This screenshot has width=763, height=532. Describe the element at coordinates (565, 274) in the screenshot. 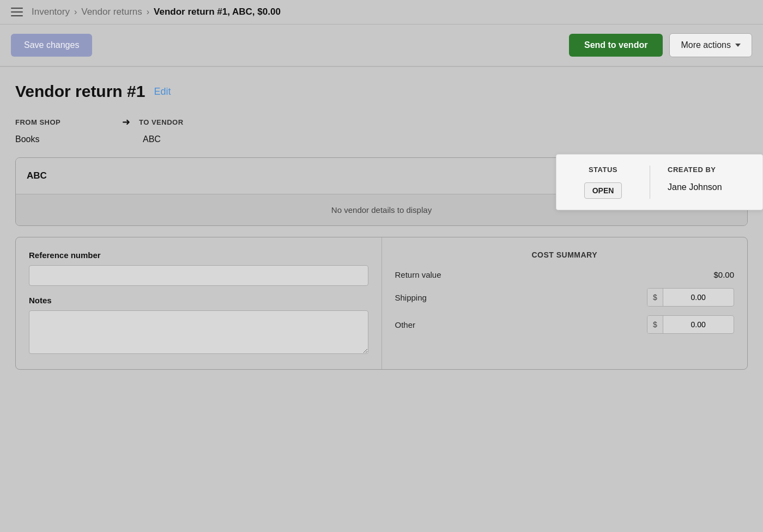

I see `return-value-row: Return value $0.00` at that location.